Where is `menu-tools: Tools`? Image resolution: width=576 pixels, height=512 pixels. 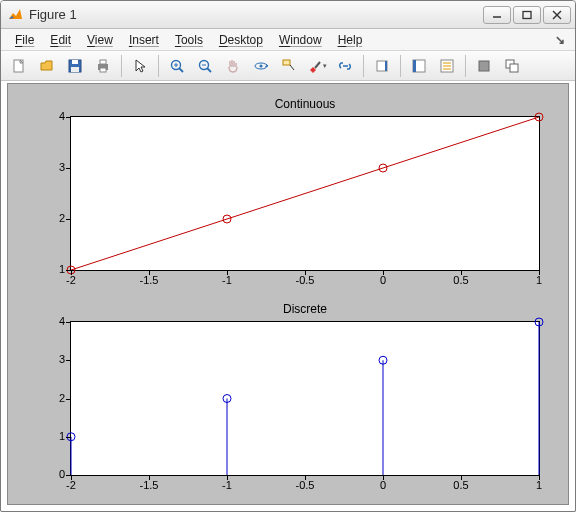 menu-tools: Tools is located at coordinates (189, 40).